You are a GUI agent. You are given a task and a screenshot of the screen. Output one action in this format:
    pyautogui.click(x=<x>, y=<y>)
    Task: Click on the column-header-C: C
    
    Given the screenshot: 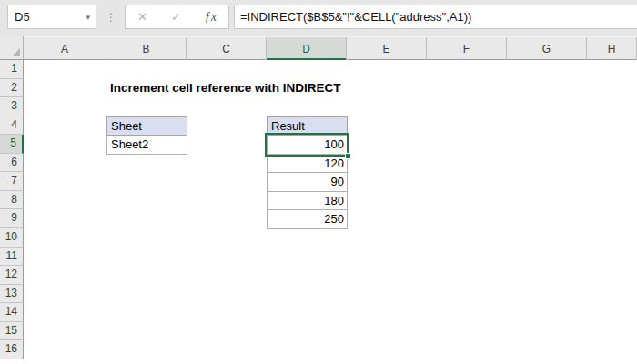 What is the action you would take?
    pyautogui.click(x=227, y=49)
    